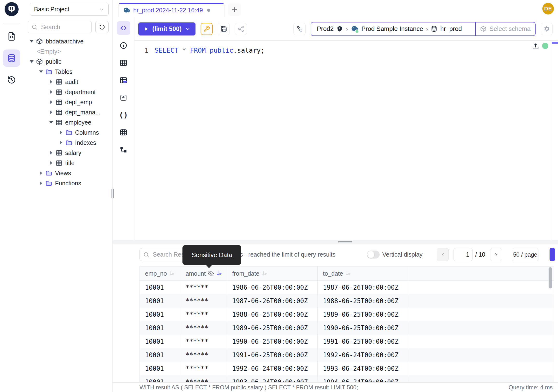  Describe the element at coordinates (68, 82) in the screenshot. I see `tree-item-audit: audit` at that location.